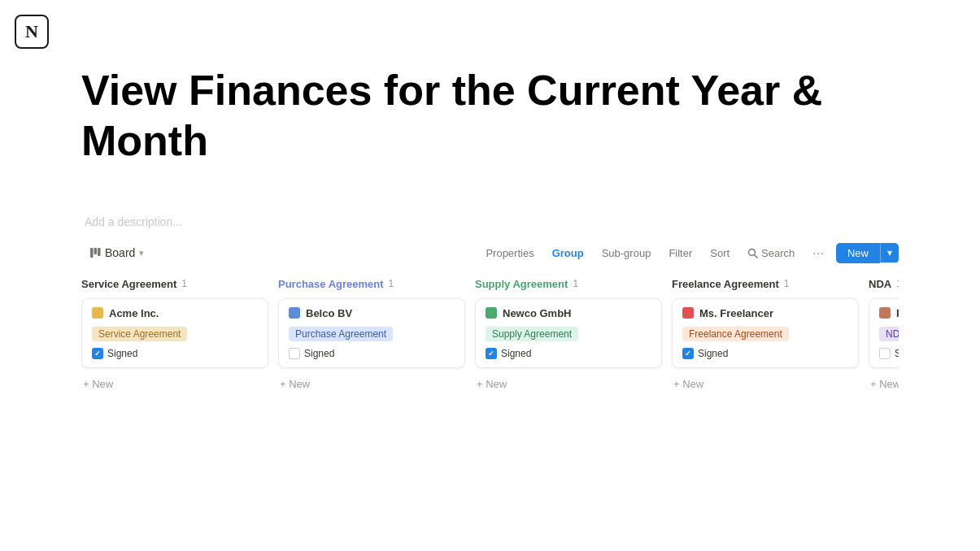  Describe the element at coordinates (898, 314) in the screenshot. I see `company-name: Prospect X` at that location.